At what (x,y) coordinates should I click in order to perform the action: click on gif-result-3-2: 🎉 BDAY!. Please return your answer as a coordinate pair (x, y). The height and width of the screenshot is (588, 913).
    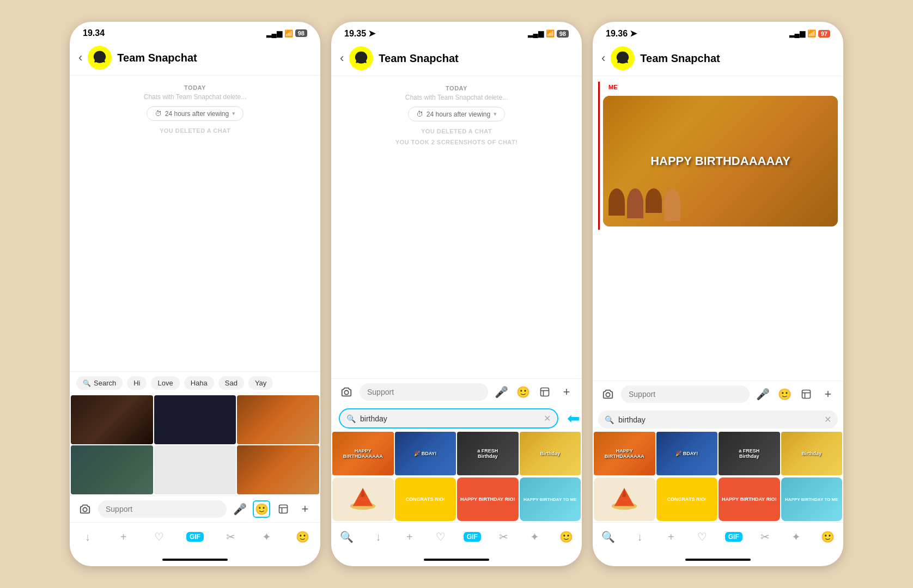
    Looking at the image, I should click on (687, 454).